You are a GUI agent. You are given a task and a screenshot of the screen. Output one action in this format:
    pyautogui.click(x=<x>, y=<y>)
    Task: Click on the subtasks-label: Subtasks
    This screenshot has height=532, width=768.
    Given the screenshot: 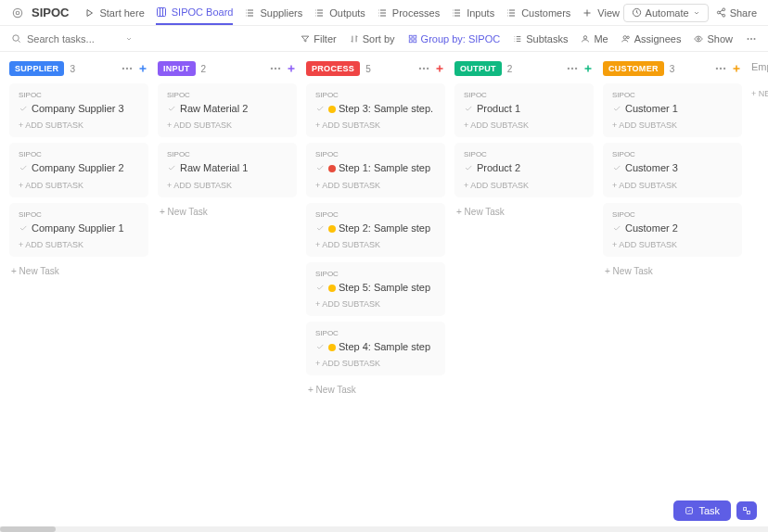 What is the action you would take?
    pyautogui.click(x=547, y=39)
    